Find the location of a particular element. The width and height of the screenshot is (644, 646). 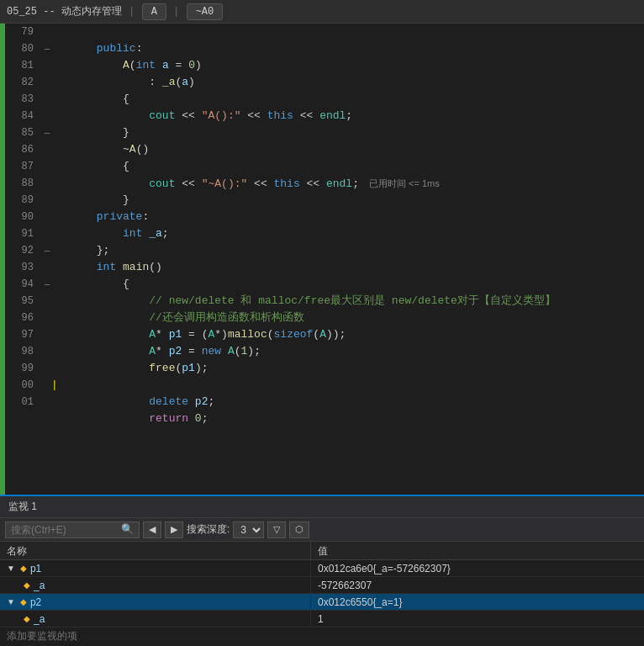

watch-value-p1: 0x012ca6e0{_a=-572662307} is located at coordinates (478, 569).